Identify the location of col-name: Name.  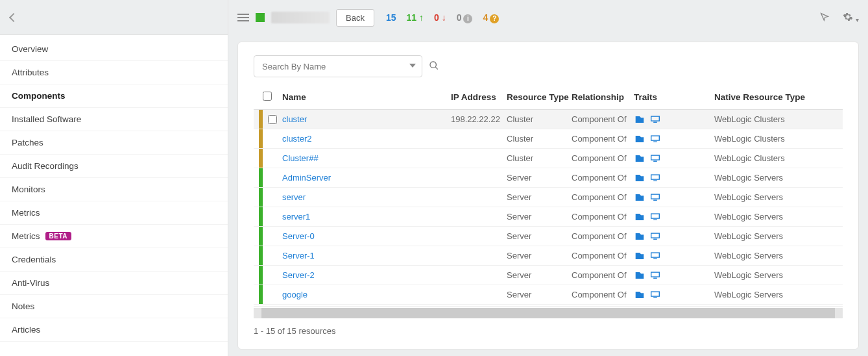
(367, 97).